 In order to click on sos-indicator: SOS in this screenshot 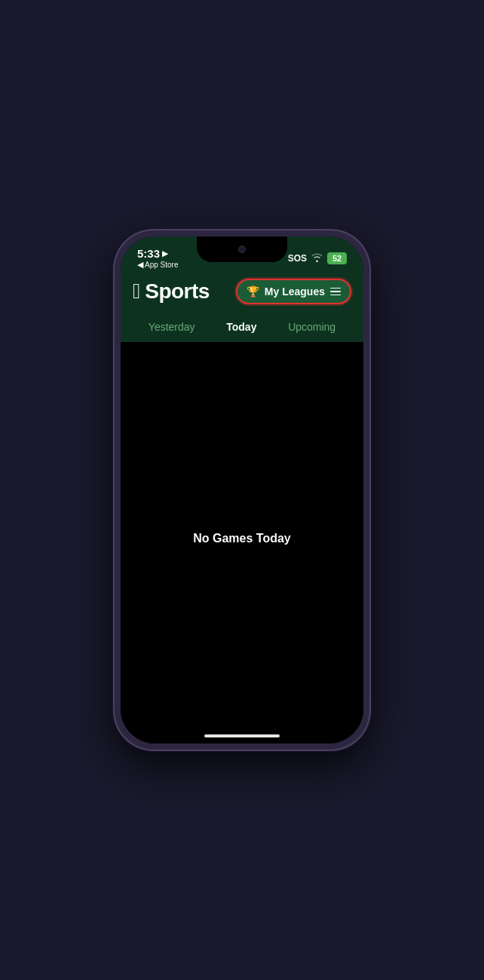, I will do `click(297, 258)`.